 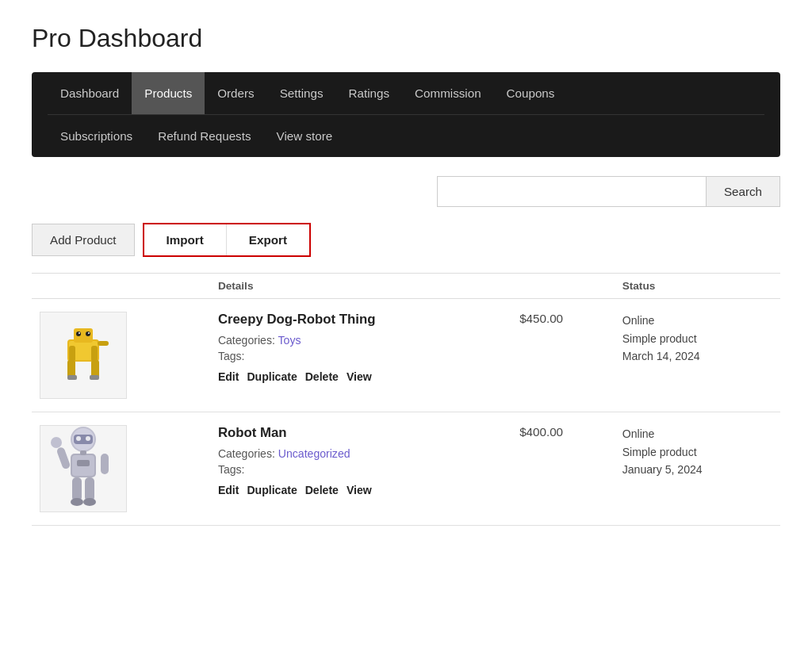 I want to click on product-status-1: OnlineSimple productMarch 14, 2024, so click(x=698, y=355).